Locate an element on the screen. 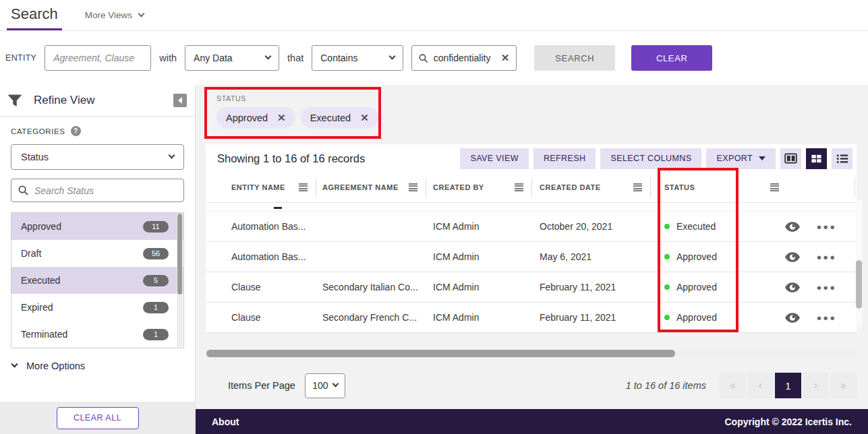  previous-page-button: ‹ is located at coordinates (761, 385).